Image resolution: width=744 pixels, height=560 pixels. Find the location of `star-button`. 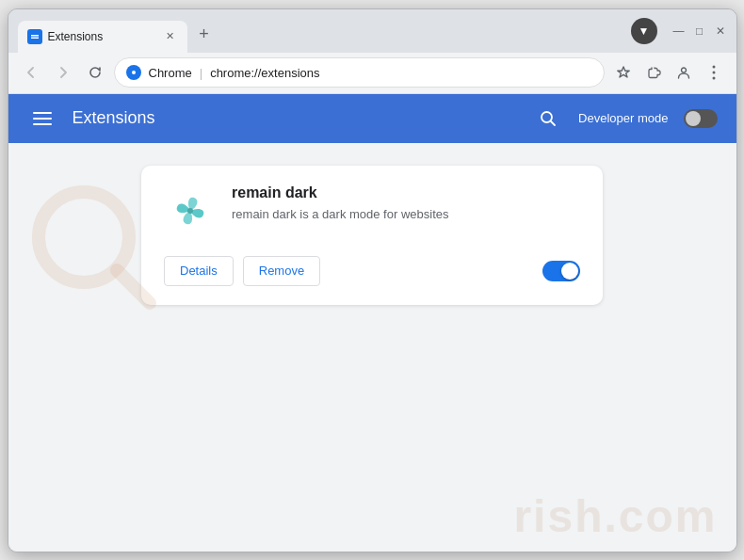

star-button is located at coordinates (623, 72).